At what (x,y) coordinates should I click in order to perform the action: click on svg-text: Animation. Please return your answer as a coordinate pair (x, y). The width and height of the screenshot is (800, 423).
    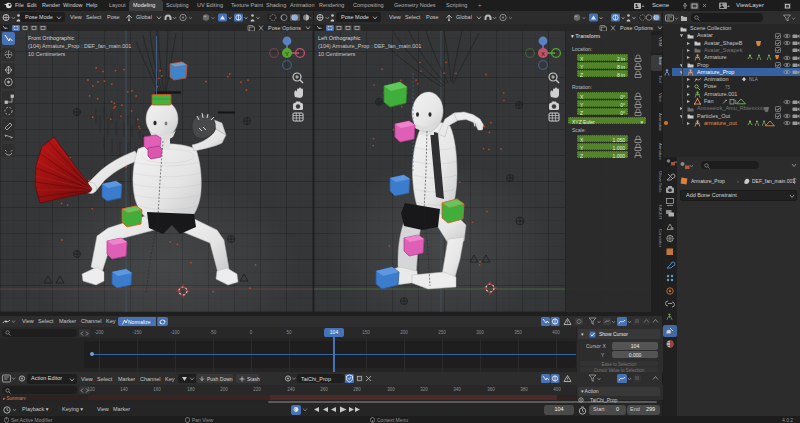
    Looking at the image, I should click on (660, 122).